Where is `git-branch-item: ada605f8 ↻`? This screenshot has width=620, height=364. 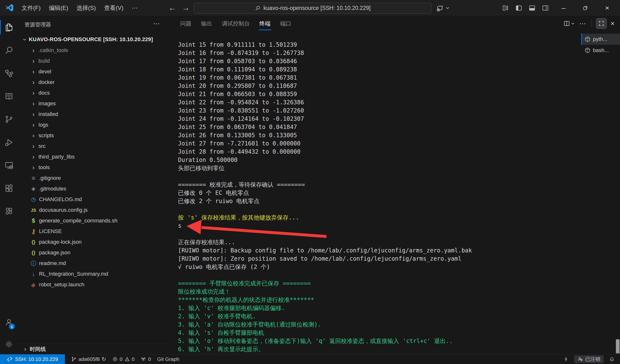
git-branch-item: ada605f8 ↻ is located at coordinates (89, 359).